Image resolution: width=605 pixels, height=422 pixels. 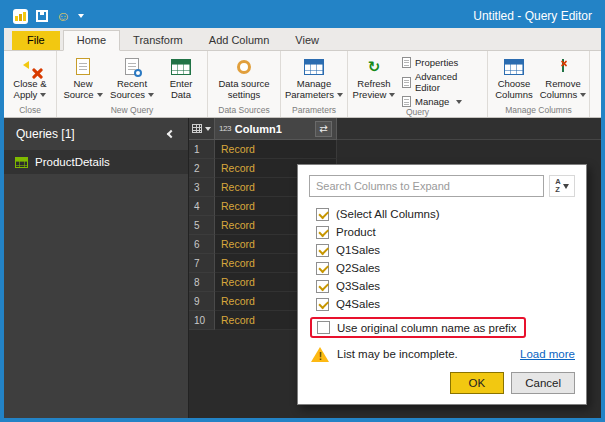 What do you see at coordinates (442, 102) in the screenshot?
I see `manage-button: Manage` at bounding box center [442, 102].